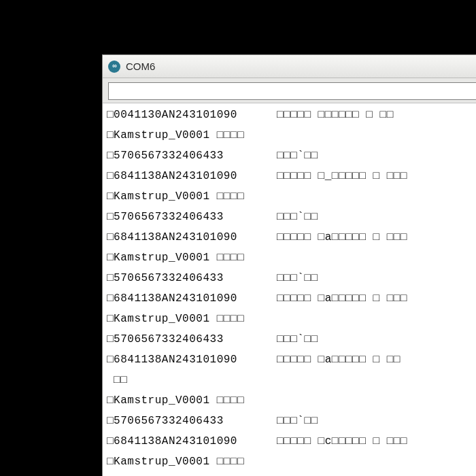 The height and width of the screenshot is (476, 476). I want to click on titlebar: ∞ COM6, so click(290, 67).